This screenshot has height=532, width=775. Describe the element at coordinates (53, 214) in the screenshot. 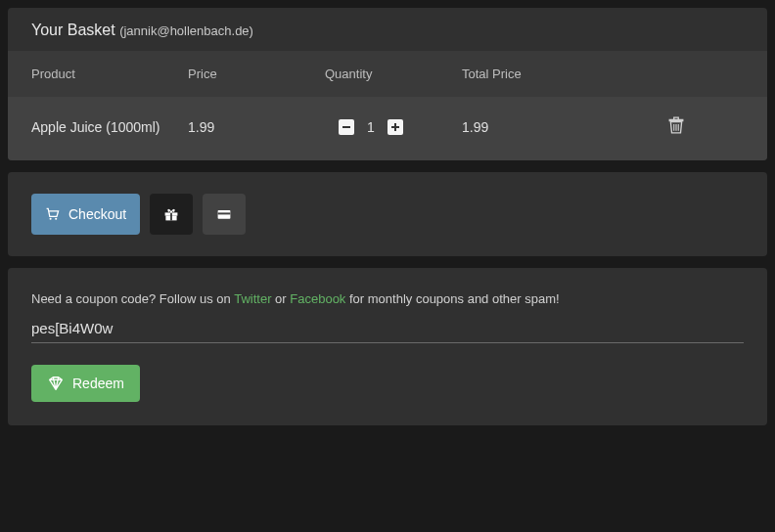

I see `cart-icon` at that location.